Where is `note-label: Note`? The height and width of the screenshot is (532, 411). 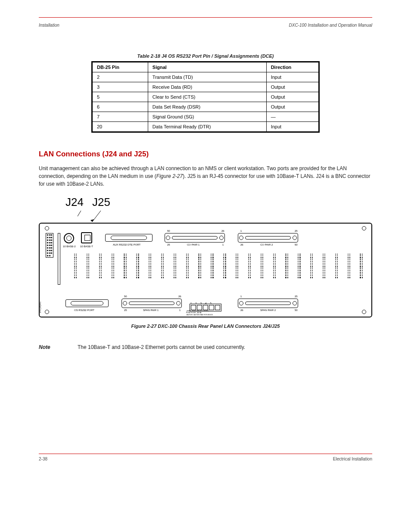
note-label: Note is located at coordinates (50, 347).